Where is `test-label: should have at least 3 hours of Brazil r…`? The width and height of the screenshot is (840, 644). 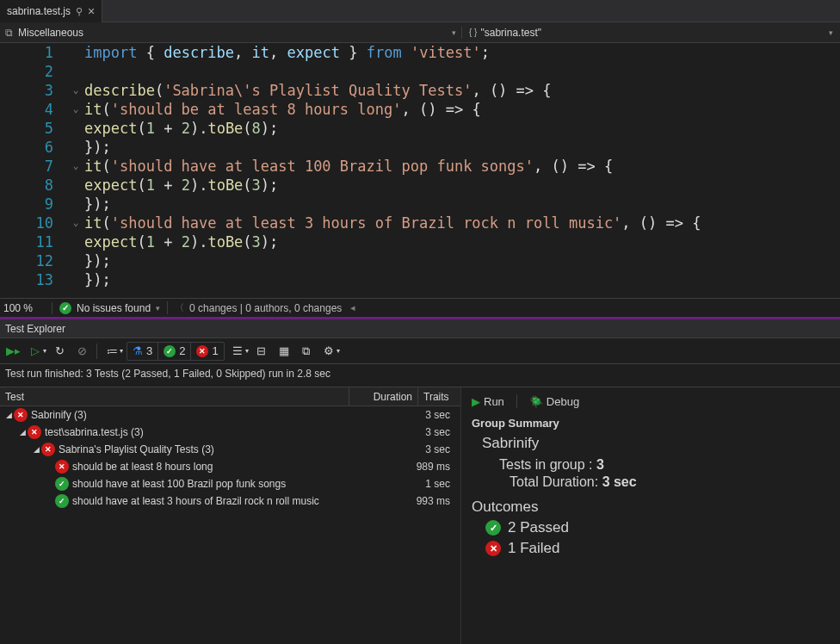 test-label: should have at least 3 hours of Brazil r… is located at coordinates (215, 501).